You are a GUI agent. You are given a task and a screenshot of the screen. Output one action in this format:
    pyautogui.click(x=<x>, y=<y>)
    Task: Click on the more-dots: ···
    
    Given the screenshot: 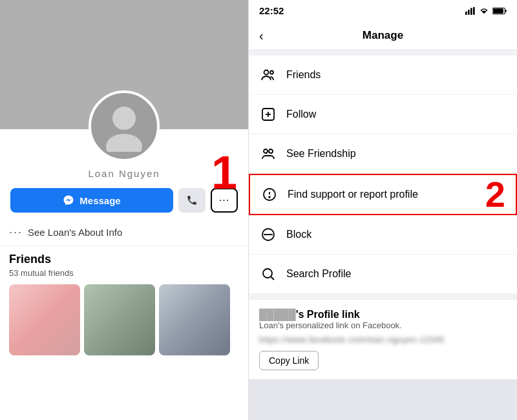 What is the action you would take?
    pyautogui.click(x=224, y=200)
    